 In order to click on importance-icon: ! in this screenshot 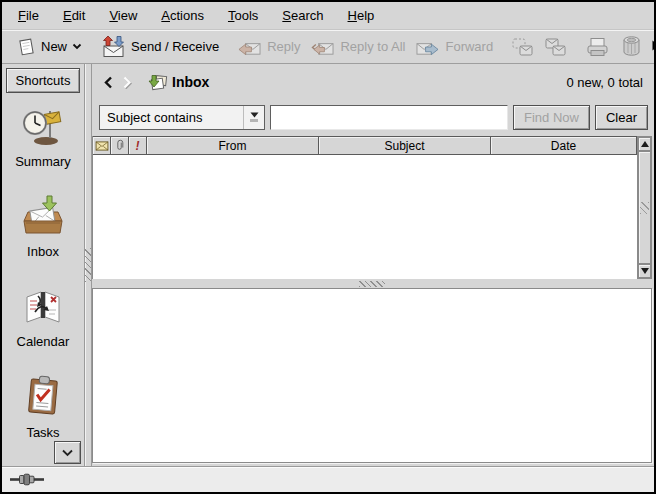, I will do `click(138, 146)`.